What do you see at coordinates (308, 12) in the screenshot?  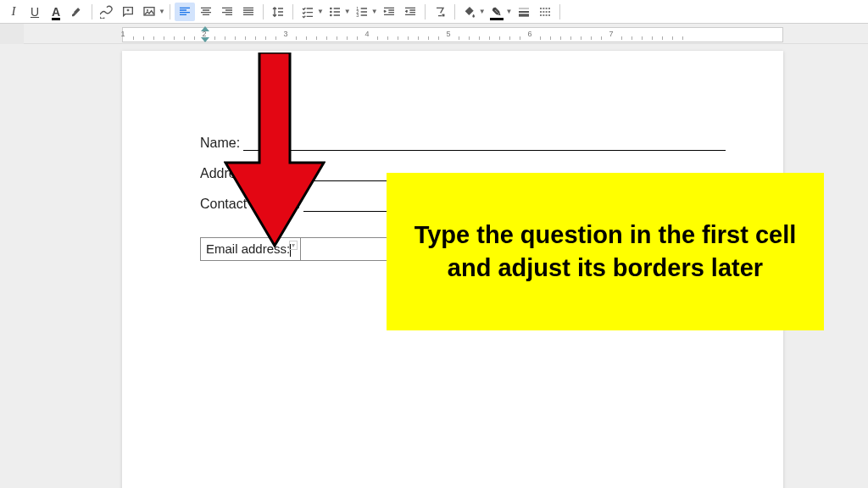 I see `checklist-button` at bounding box center [308, 12].